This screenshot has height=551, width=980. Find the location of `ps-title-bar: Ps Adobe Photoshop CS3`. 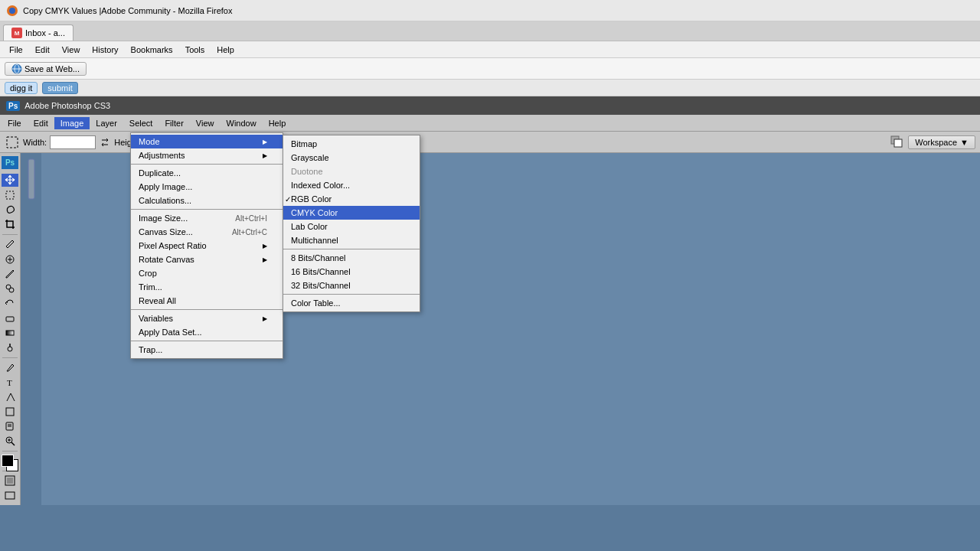

ps-title-bar: Ps Adobe Photoshop CS3 is located at coordinates (490, 106).